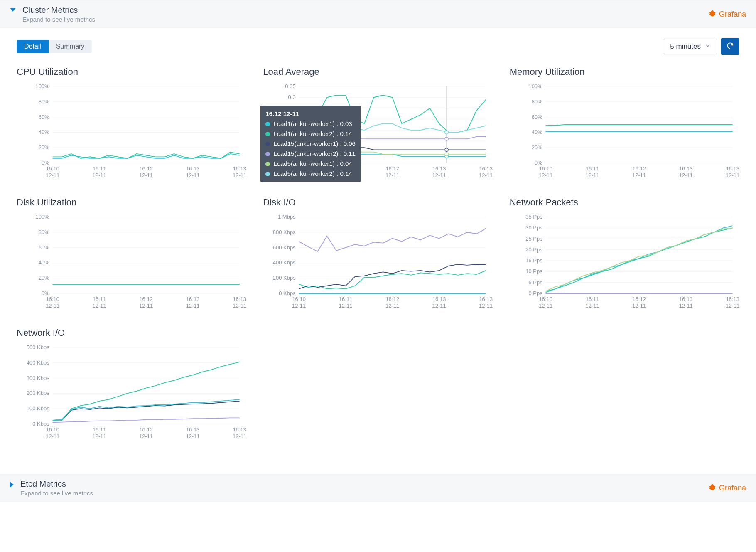 Image resolution: width=756 pixels, height=552 pixels. I want to click on tab-summary: Summary, so click(70, 47).